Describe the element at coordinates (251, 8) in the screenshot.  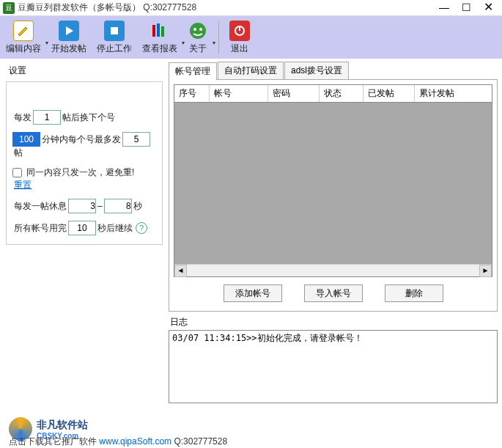
I see `title-bar: 豆 豆瓣豆列群发软件（多帐号版） Q:302777528 — ☐ ✕` at that location.